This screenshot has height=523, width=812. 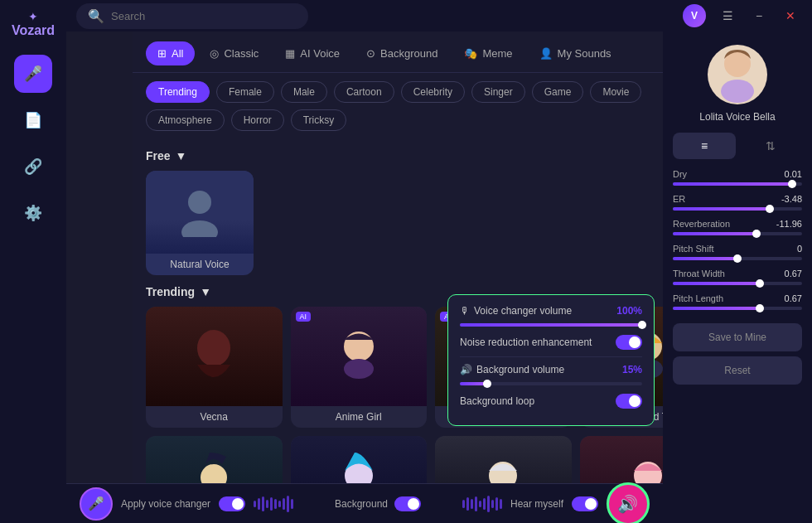 What do you see at coordinates (737, 302) in the screenshot?
I see `param-pitch-length: Pitch Length 0.67` at bounding box center [737, 302].